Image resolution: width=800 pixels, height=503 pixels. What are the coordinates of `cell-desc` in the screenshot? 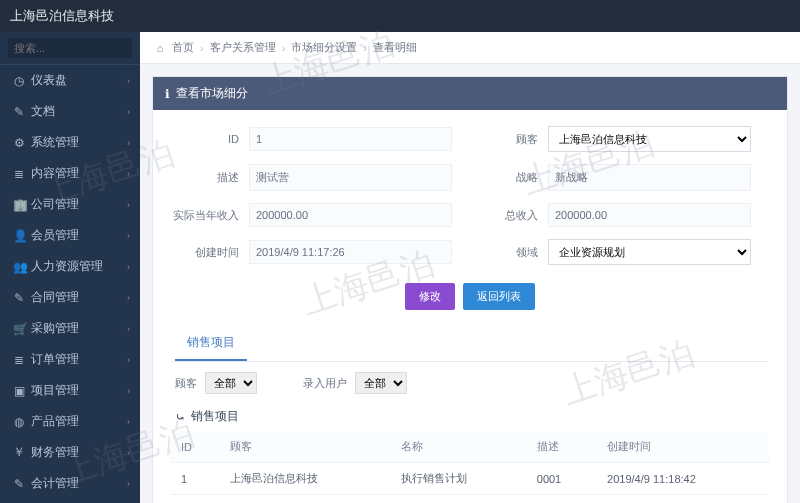 It's located at (562, 500).